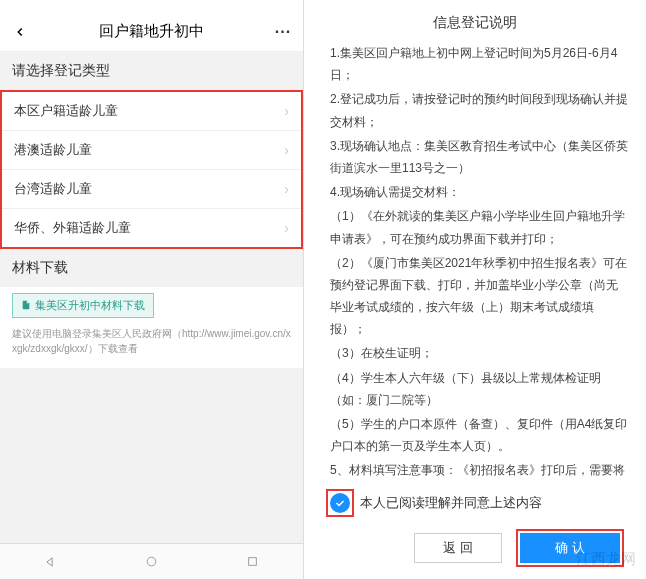 The height and width of the screenshot is (579, 646). Describe the element at coordinates (479, 64) in the screenshot. I see `info-paragraph: 1.集美区回户籍地上初中网上登记时间为5月26日-6月4日；` at that location.